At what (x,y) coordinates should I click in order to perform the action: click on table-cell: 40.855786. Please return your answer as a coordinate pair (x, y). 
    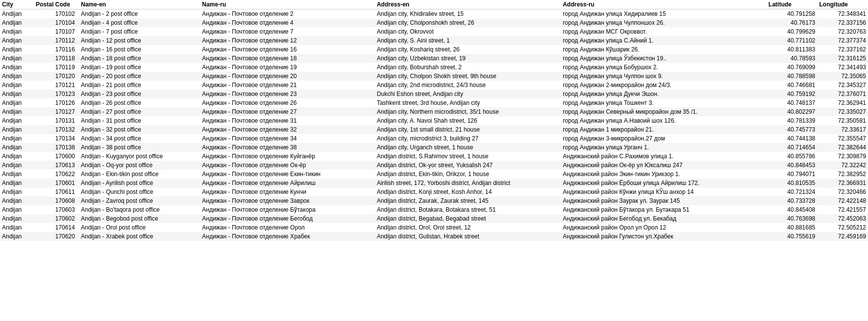
    Looking at the image, I should click on (792, 156).